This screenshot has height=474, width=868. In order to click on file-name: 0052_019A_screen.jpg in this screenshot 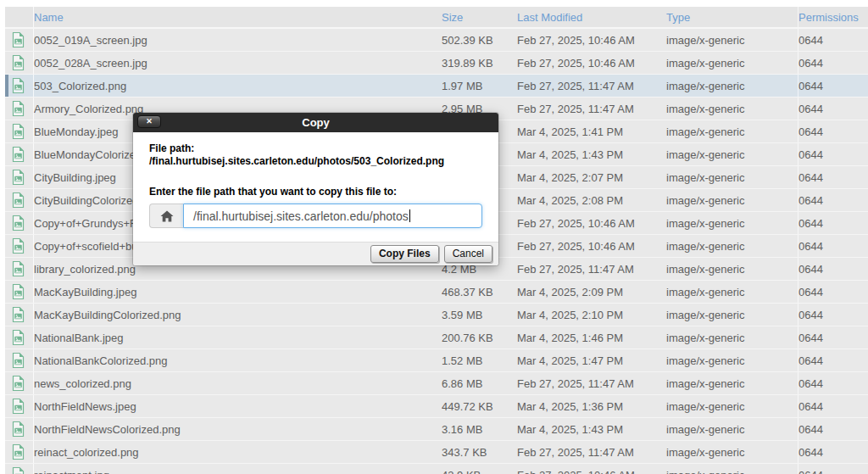, I will do `click(237, 41)`.